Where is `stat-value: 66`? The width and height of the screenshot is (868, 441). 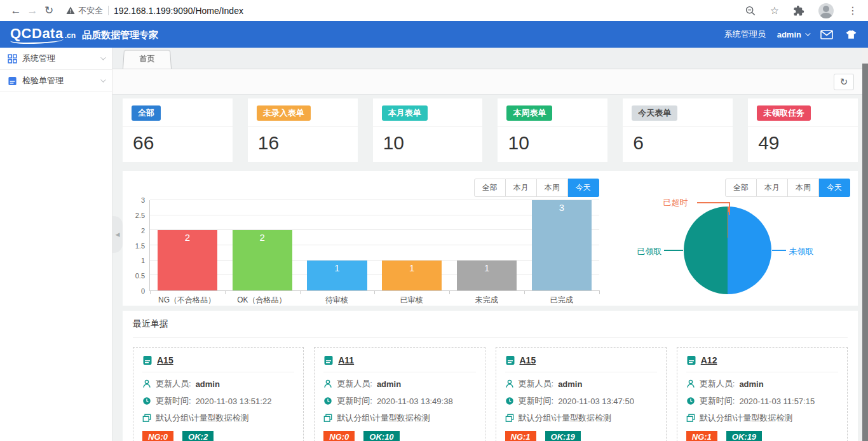
stat-value: 66 is located at coordinates (178, 143).